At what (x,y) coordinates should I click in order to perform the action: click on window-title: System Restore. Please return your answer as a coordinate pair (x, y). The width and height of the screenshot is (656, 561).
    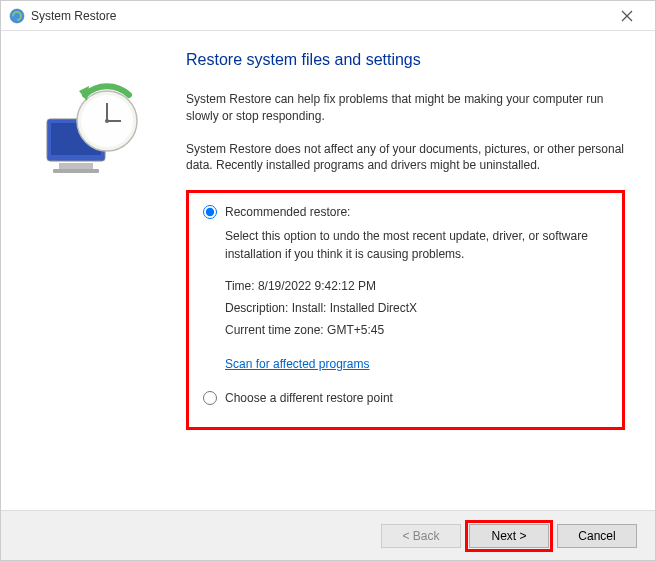
    Looking at the image, I should click on (319, 16).